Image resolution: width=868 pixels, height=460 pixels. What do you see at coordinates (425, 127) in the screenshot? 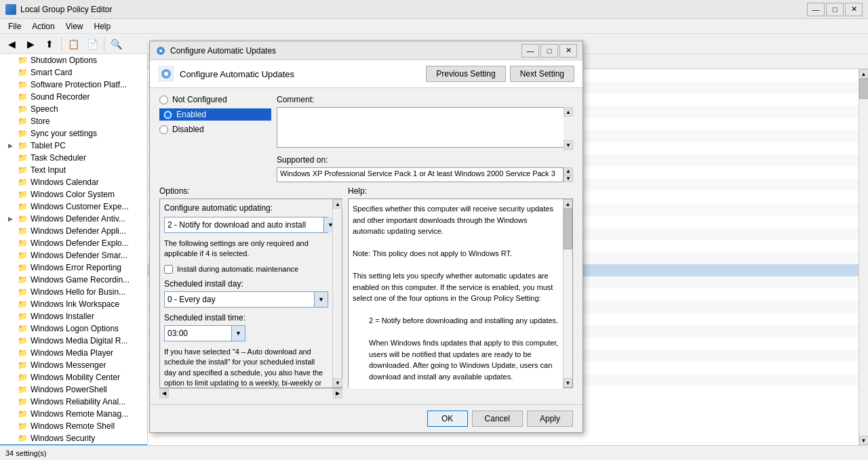
I see `comment-textarea` at bounding box center [425, 127].